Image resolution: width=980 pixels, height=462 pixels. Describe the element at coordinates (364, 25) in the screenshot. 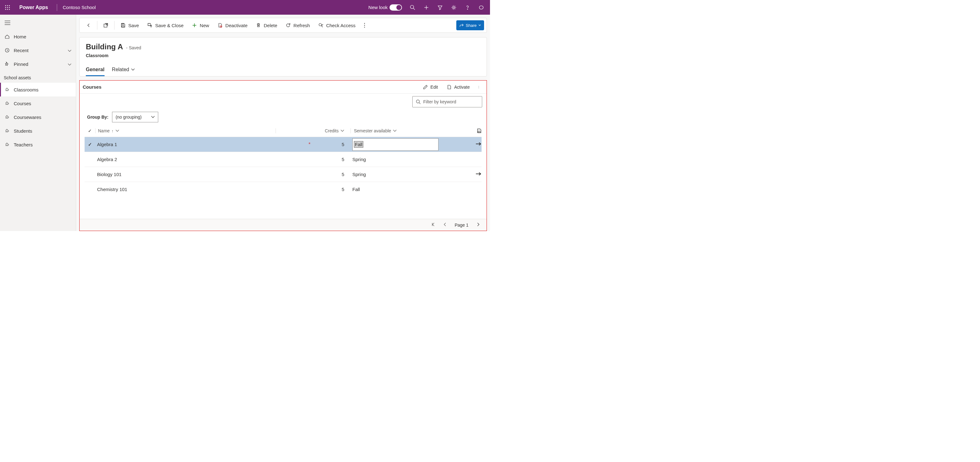

I see `overflow-button` at that location.